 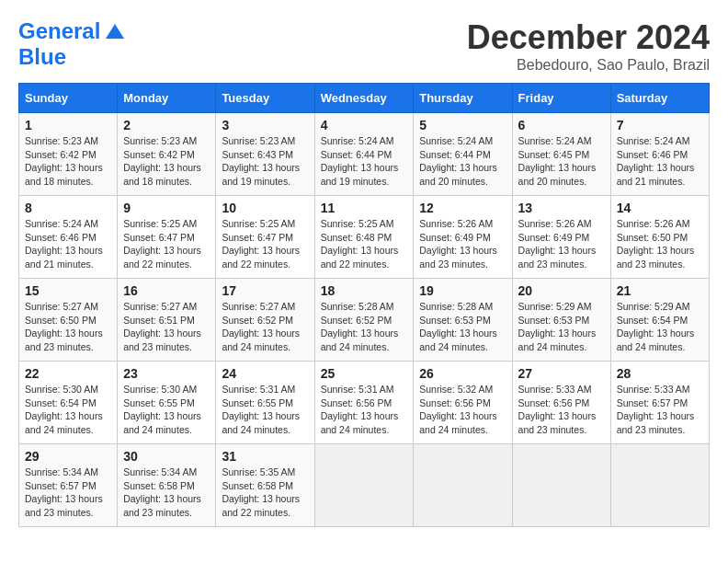 I want to click on day-info: Sunrise: 5:28 AM Sunset: 6:53 PM Dayligh…, so click(x=462, y=327).